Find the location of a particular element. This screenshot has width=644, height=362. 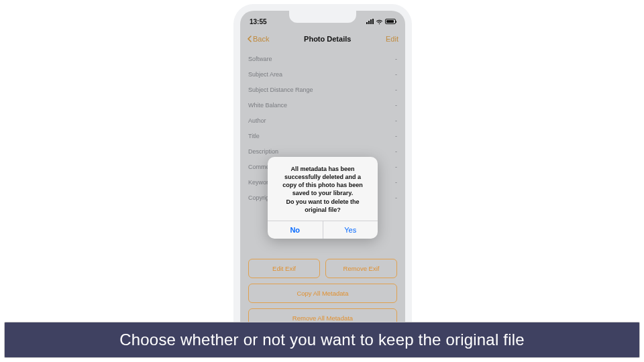

status-icons is located at coordinates (381, 21).